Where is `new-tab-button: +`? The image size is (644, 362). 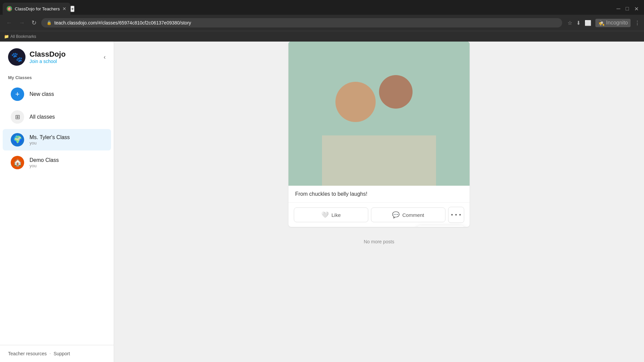
new-tab-button: + is located at coordinates (72, 9).